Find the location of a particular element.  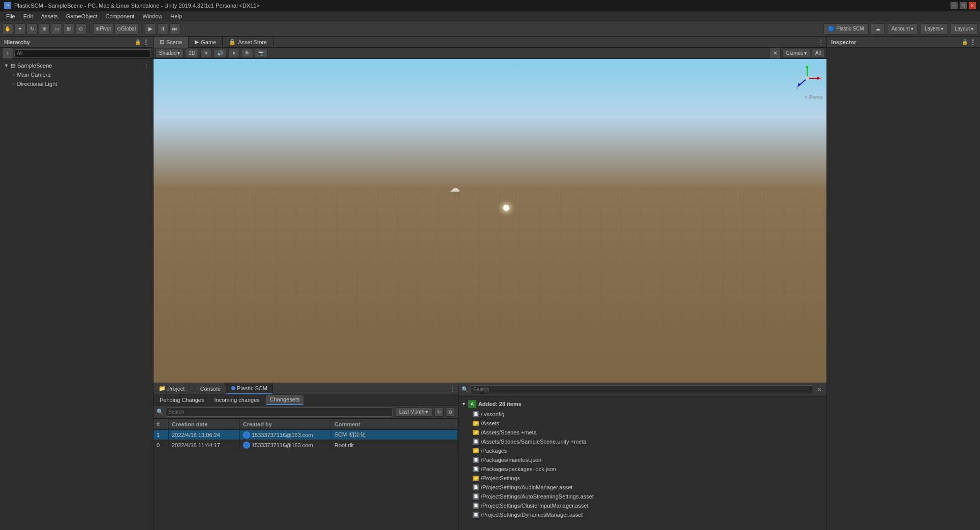

filter-options-button: ⚙ is located at coordinates (450, 412).